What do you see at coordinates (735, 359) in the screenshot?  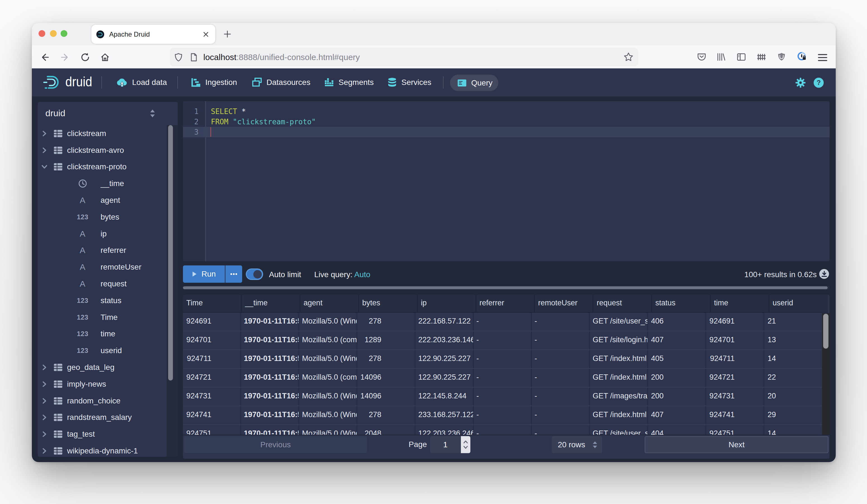 I see `cell-time: 924711` at bounding box center [735, 359].